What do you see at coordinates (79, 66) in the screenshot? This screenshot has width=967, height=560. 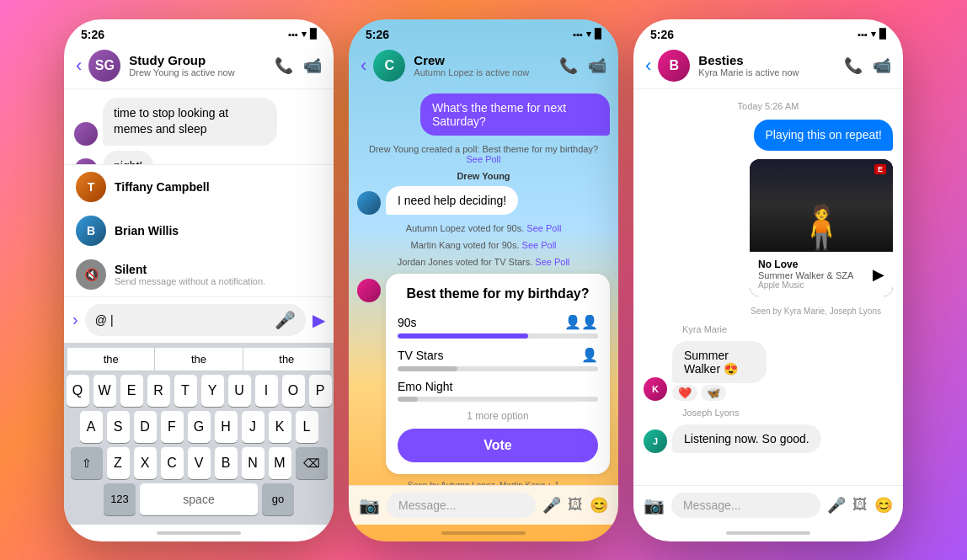 I see `back-button-1: ‹` at bounding box center [79, 66].